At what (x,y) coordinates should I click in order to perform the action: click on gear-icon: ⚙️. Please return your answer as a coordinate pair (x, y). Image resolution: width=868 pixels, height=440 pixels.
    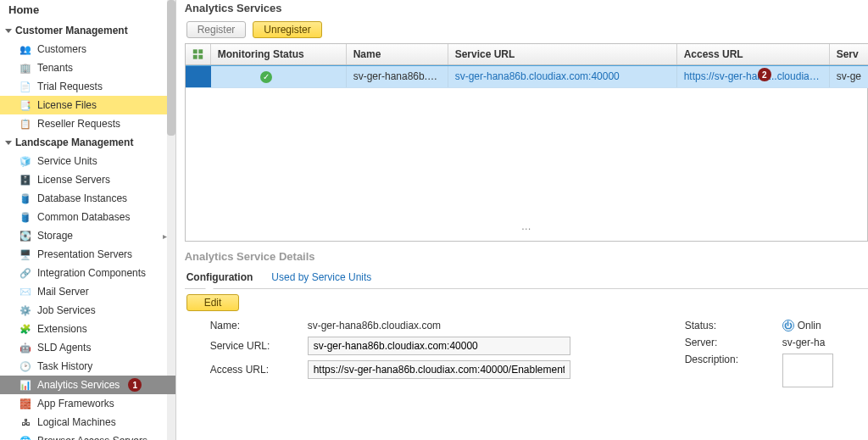
    Looking at the image, I should click on (25, 310).